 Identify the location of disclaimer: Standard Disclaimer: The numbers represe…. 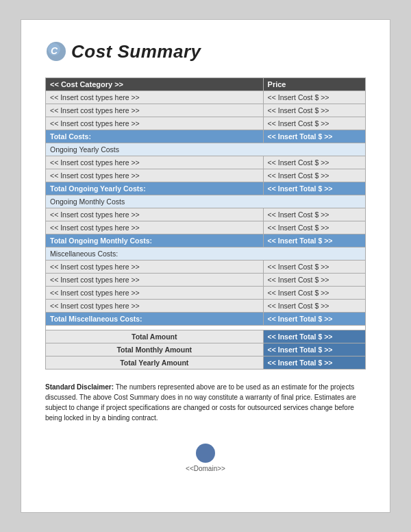
(206, 402).